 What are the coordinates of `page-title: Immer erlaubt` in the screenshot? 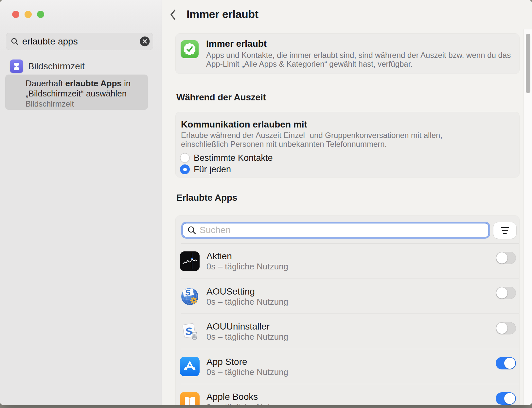 It's located at (222, 14).